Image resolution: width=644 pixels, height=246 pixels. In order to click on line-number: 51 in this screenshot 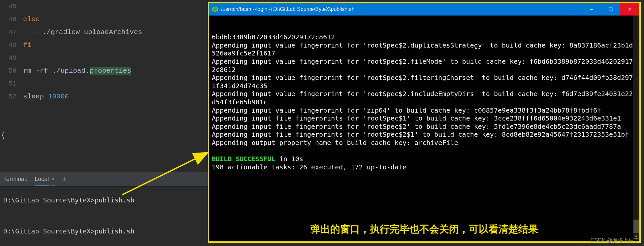, I will do `click(12, 84)`.